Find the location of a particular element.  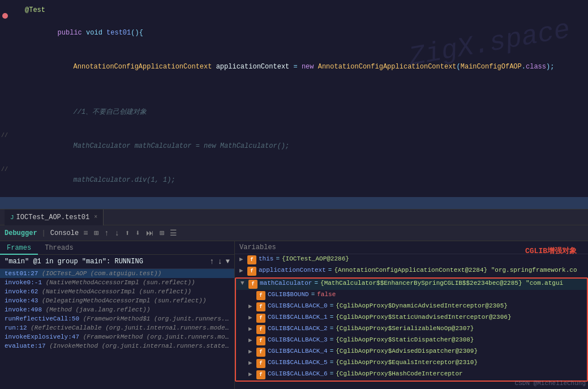

var-item-callback2: ▶ f CGLIB$CALLBACK_2 = {CglibAopProxy$Se… is located at coordinates (411, 330).